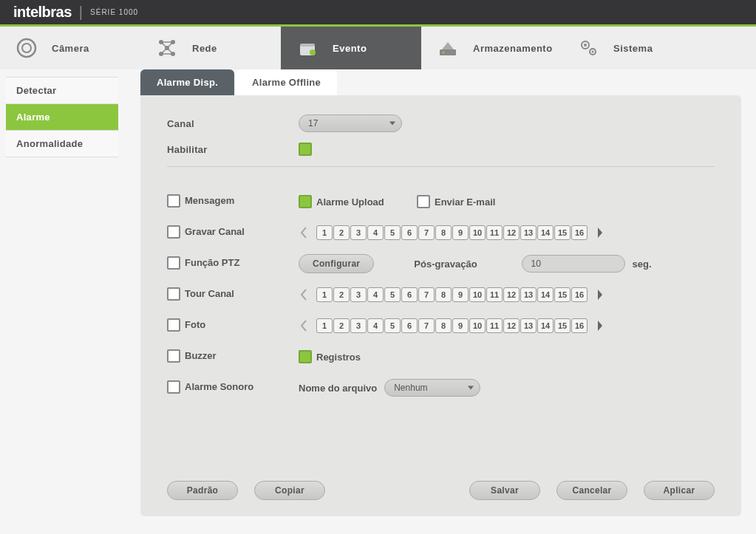  What do you see at coordinates (679, 490) in the screenshot?
I see `aplicar-button: Aplicar` at bounding box center [679, 490].